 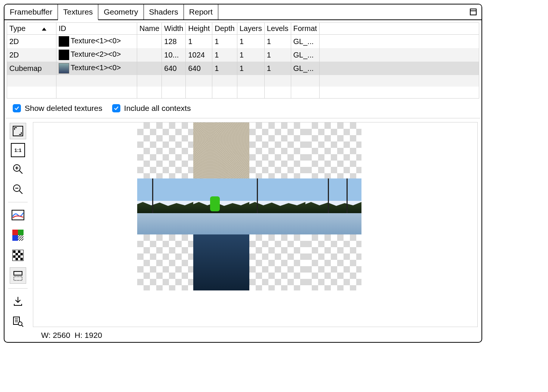 What do you see at coordinates (250, 29) in the screenshot?
I see `col-layers: Layers` at bounding box center [250, 29].